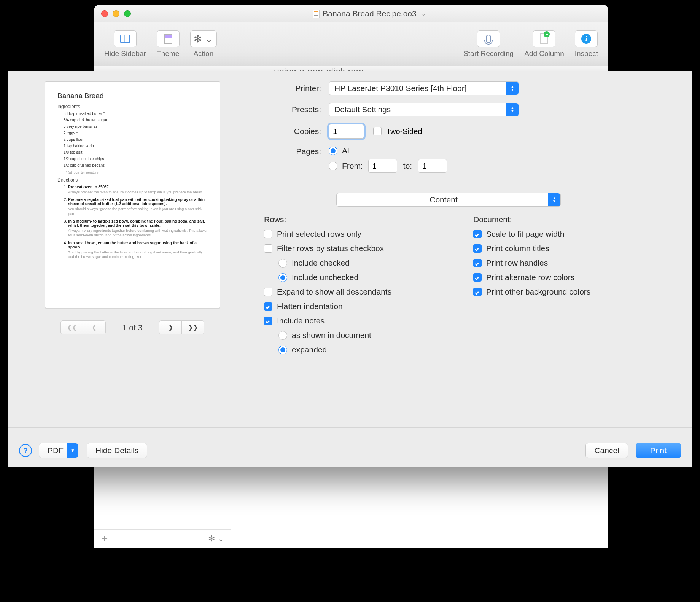 This screenshot has width=700, height=602. What do you see at coordinates (135, 139) in the screenshot?
I see `preview-ingredient: 2 cups flour` at bounding box center [135, 139].